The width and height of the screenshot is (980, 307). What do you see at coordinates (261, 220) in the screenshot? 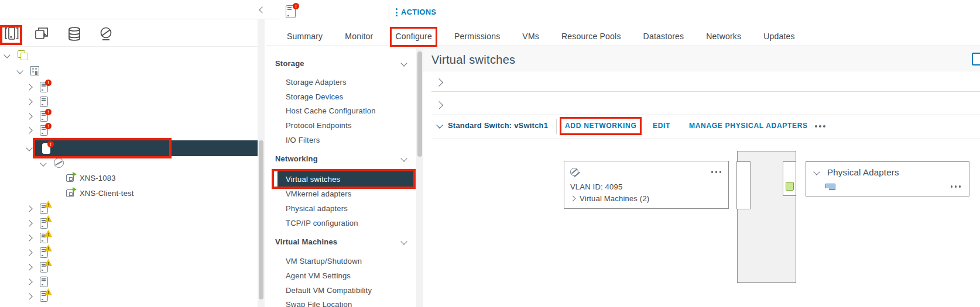
I see `tree-scrollbar-thumb` at bounding box center [261, 220].